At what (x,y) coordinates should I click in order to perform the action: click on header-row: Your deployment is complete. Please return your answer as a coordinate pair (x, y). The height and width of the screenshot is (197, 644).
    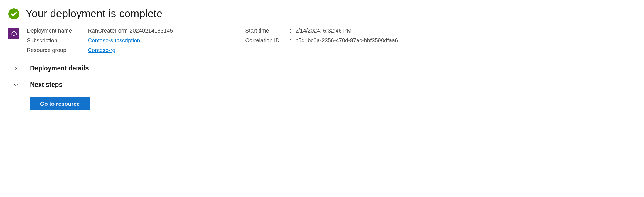
    Looking at the image, I should click on (322, 14).